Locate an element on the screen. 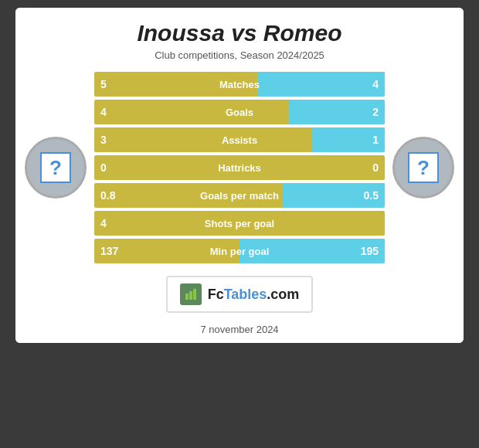  stat-row: 4Goals2 is located at coordinates (240, 112).